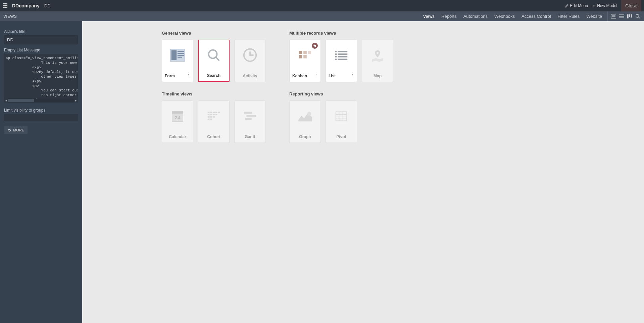  Describe the element at coordinates (41, 40) in the screenshot. I see `action-title-input` at that location.